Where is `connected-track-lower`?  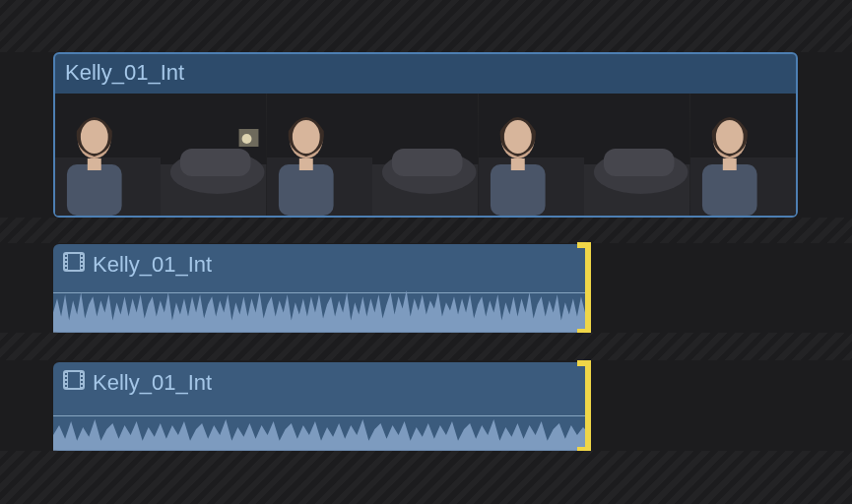
connected-track-lower is located at coordinates (426, 477).